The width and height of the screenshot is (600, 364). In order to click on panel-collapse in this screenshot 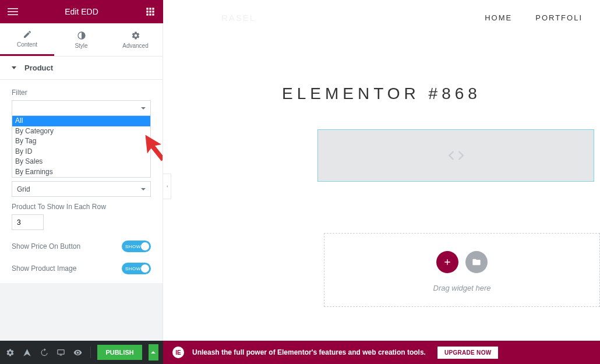, I will do `click(167, 186)`.